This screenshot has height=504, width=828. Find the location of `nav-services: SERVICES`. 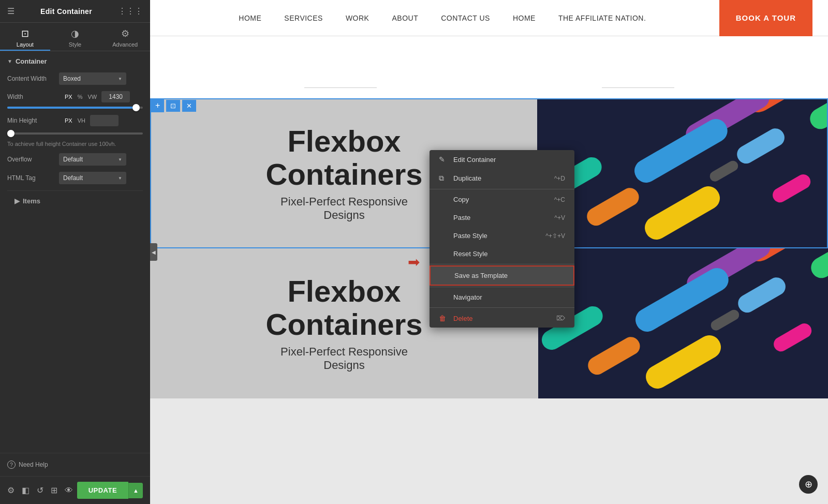

nav-services: SERVICES is located at coordinates (303, 18).